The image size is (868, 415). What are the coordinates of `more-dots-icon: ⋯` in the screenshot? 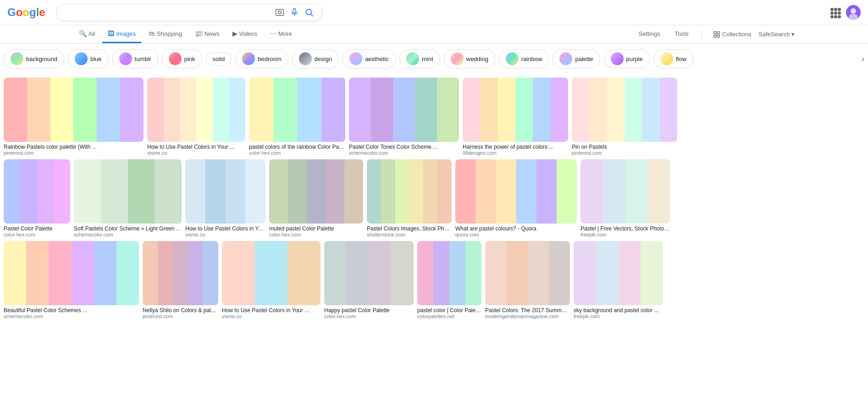 It's located at (273, 34).